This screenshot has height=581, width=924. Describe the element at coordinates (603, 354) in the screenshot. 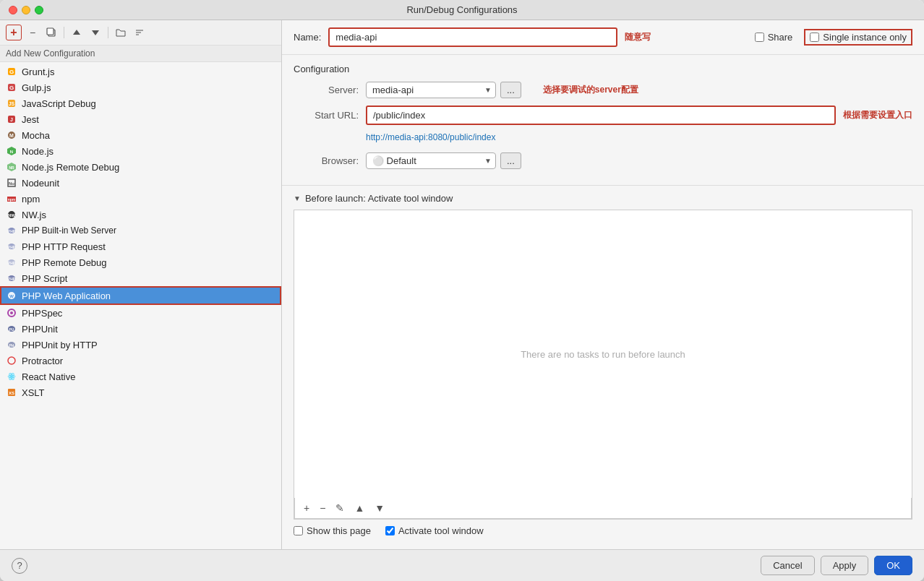

I see `launch-empty-text: There are no tasks to run before launch` at that location.